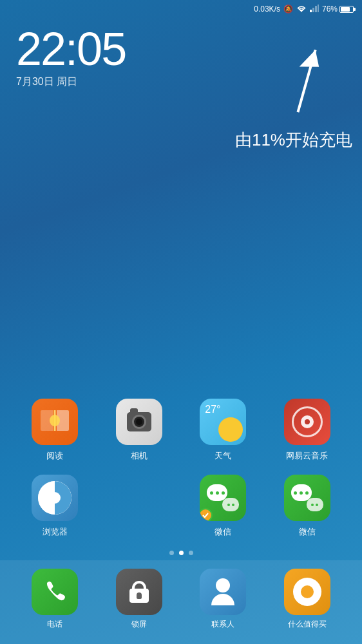 The image size is (362, 644). I want to click on app-browser-label: 浏览器, so click(55, 532).